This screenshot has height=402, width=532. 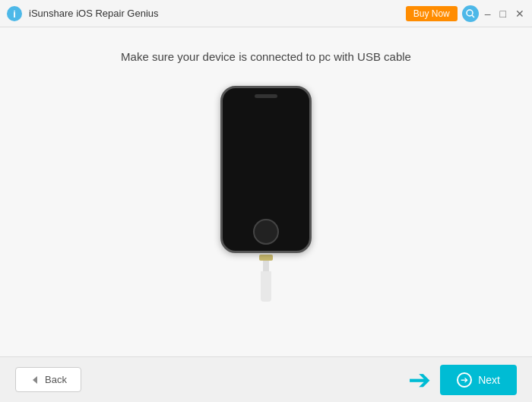 I want to click on arrow-indicator: ➔, so click(x=420, y=380).